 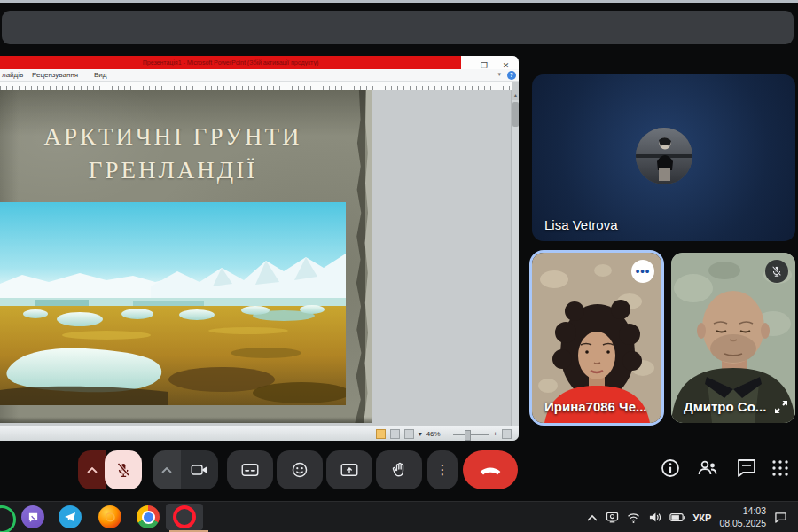 What do you see at coordinates (512, 75) in the screenshot?
I see `help-icon: ?` at bounding box center [512, 75].